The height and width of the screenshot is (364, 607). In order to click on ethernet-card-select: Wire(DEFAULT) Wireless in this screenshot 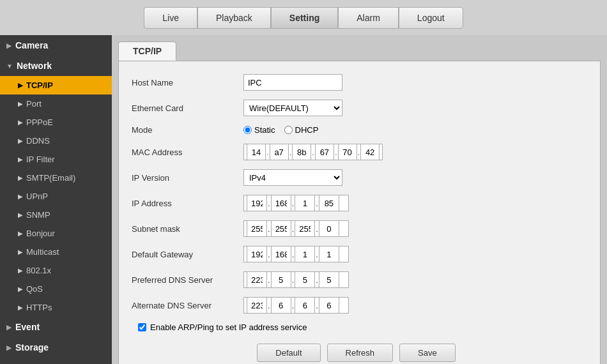, I will do `click(293, 108)`.